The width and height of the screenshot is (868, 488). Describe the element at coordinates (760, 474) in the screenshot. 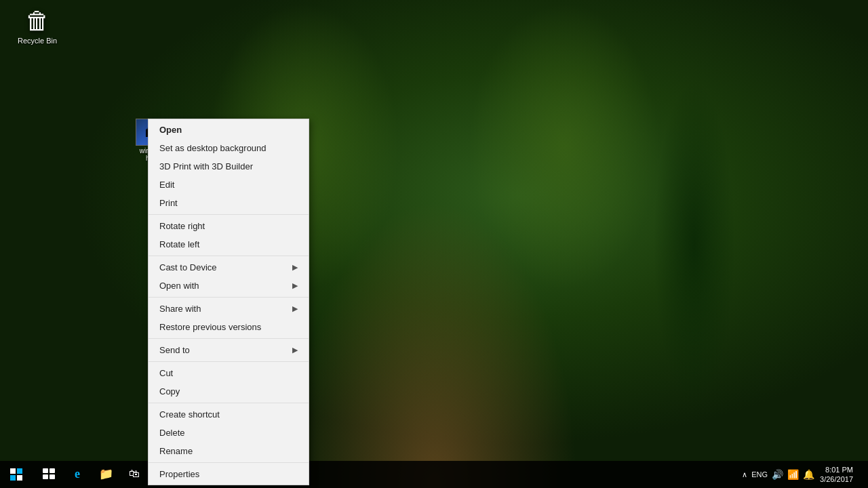

I see `keyboard-icon: ENG` at that location.